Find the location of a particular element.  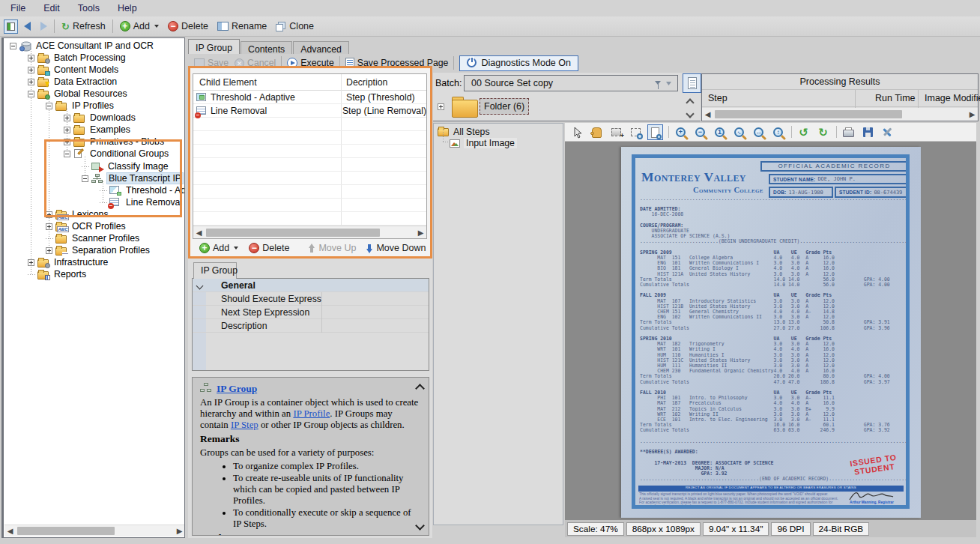

move-up-button: Move Up is located at coordinates (331, 248).